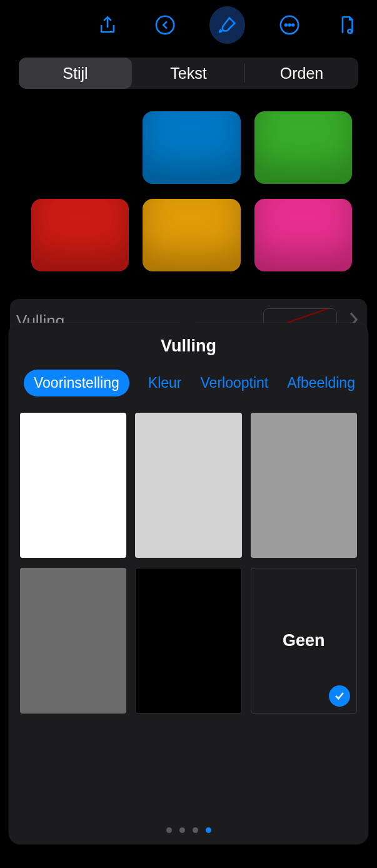 The image size is (377, 868). What do you see at coordinates (189, 346) in the screenshot?
I see `popover-title: Vulling` at bounding box center [189, 346].